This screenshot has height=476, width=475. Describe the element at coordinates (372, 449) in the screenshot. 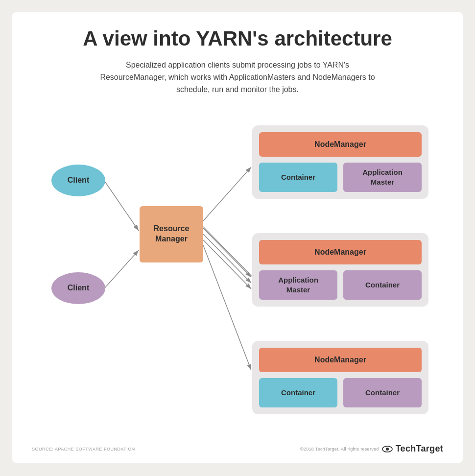

I see `footer-brand: ©2018 TechTarget. All rights reserved Te…` at that location.